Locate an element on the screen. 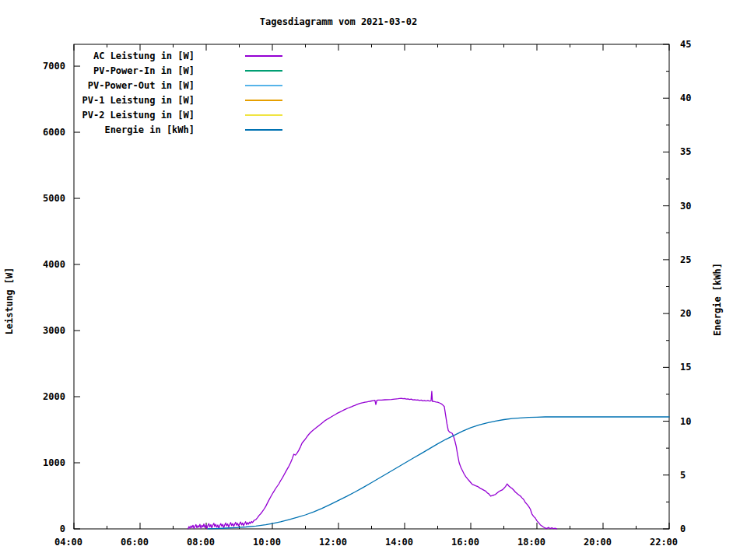 The width and height of the screenshot is (747, 560). legend-label: Energie in [kWh] is located at coordinates (149, 130).